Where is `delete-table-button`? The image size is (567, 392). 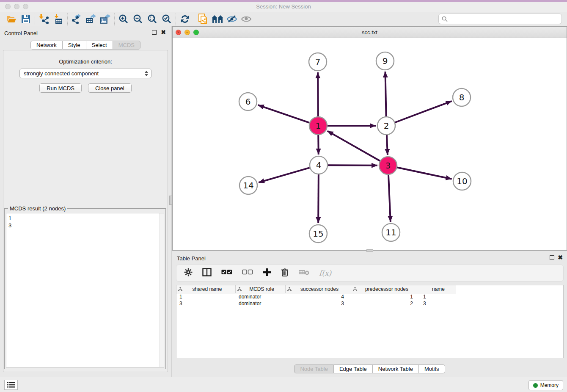 delete-table-button is located at coordinates (304, 273).